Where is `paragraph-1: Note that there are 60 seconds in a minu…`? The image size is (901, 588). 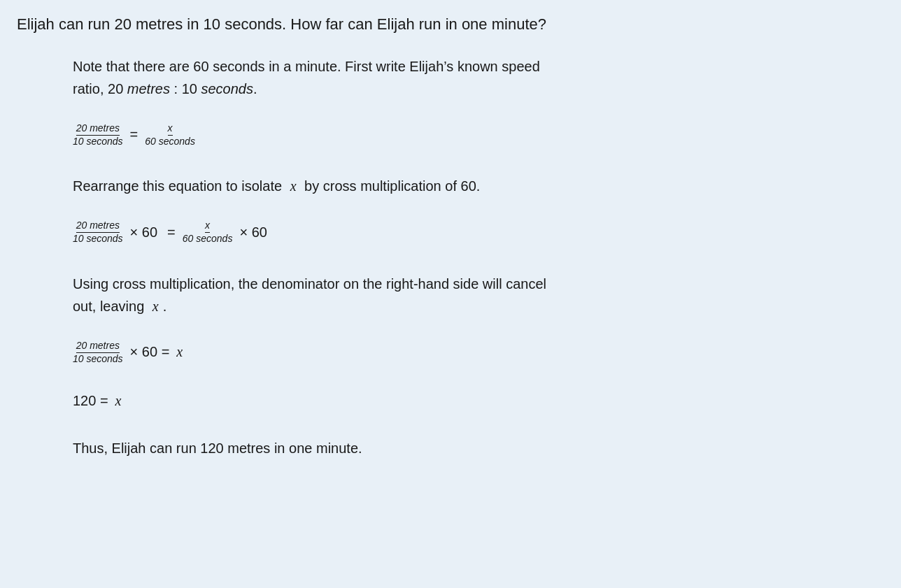 paragraph-1: Note that there are 60 seconds in a minu… is located at coordinates (464, 78).